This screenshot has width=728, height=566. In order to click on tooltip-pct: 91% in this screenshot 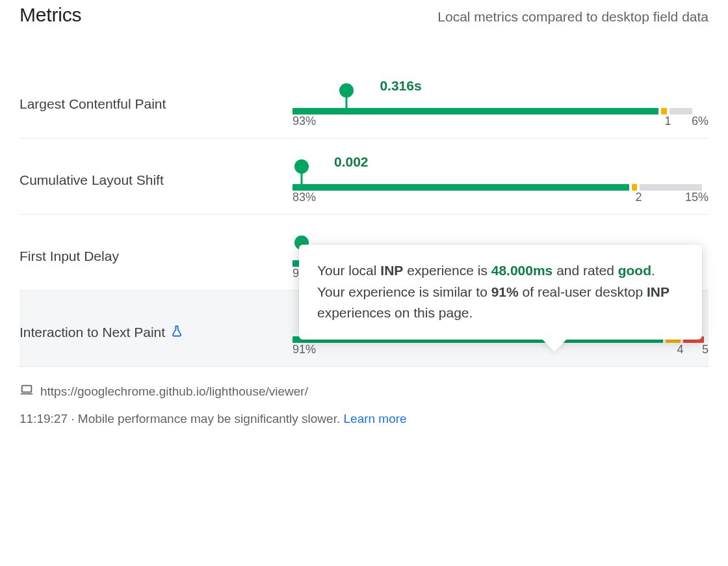, I will do `click(505, 291)`.